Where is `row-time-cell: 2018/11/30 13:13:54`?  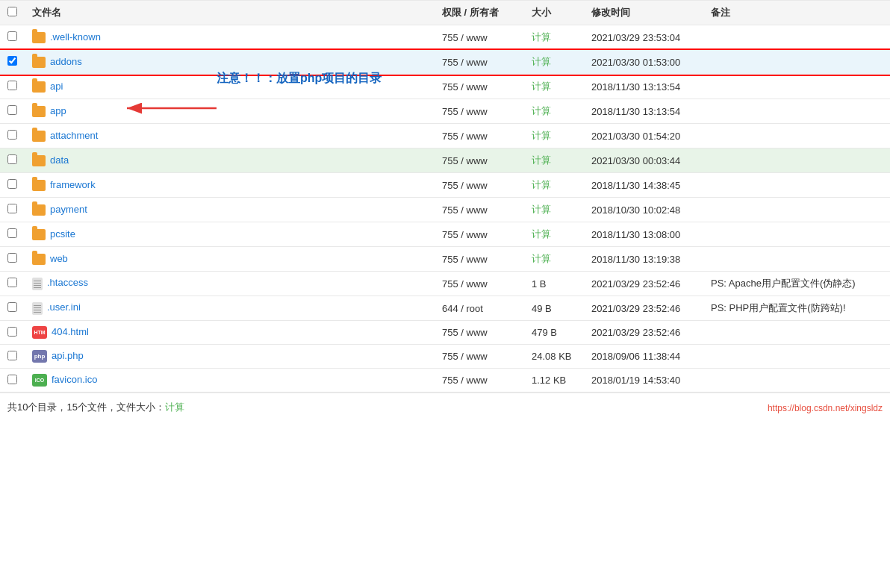 row-time-cell: 2018/11/30 13:13:54 is located at coordinates (644, 87).